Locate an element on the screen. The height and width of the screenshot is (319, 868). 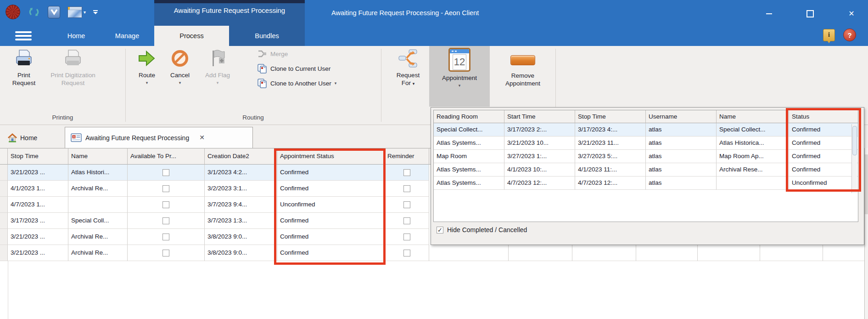
col-header-stop-time: Stop Time is located at coordinates (38, 156).